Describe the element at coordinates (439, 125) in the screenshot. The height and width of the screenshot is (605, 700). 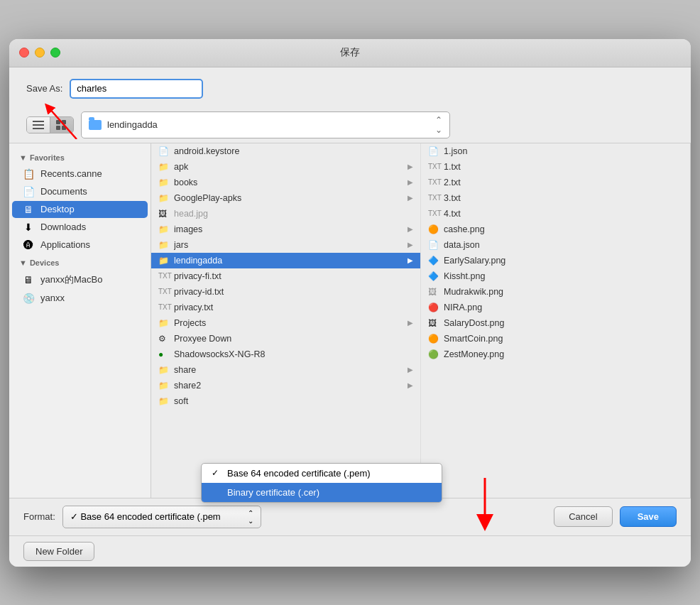
I see `folder-spinner: ⌃⌄` at that location.